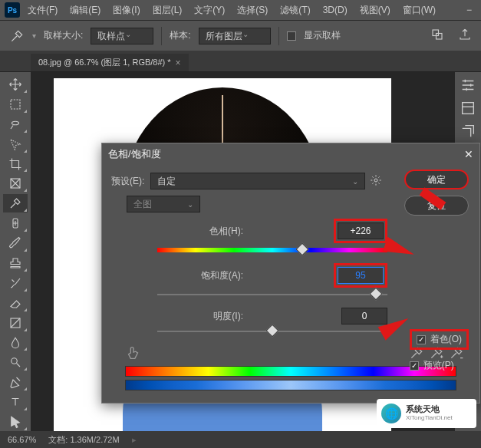 This screenshot has width=481, height=448. Describe the element at coordinates (34, 35) in the screenshot. I see `chevron-down-icon: ▾` at that location.